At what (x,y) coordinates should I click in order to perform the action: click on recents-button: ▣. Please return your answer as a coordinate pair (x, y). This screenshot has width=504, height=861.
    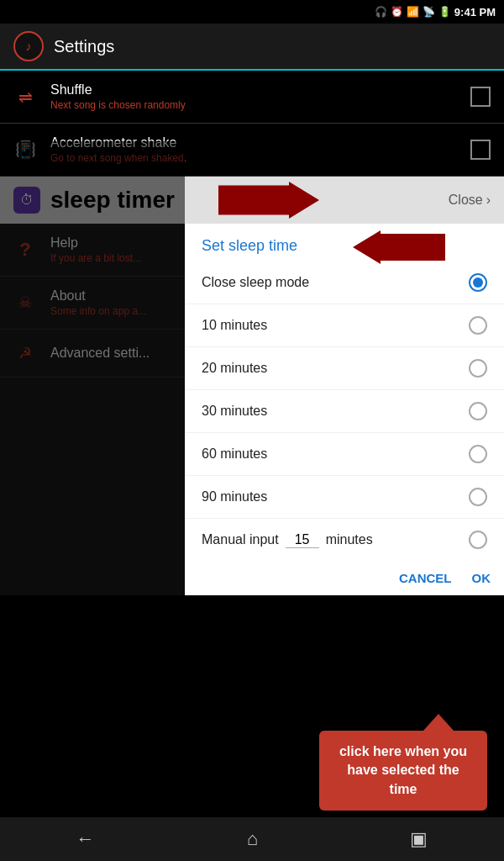
    Looking at the image, I should click on (418, 839).